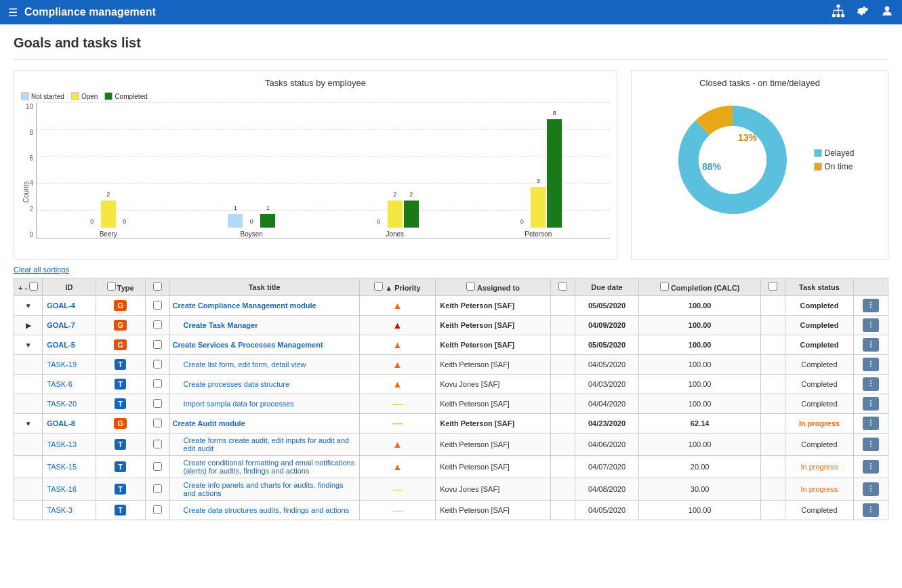 The image size is (902, 588). Describe the element at coordinates (61, 306) in the screenshot. I see `task-id-link: GOAL-4` at that location.